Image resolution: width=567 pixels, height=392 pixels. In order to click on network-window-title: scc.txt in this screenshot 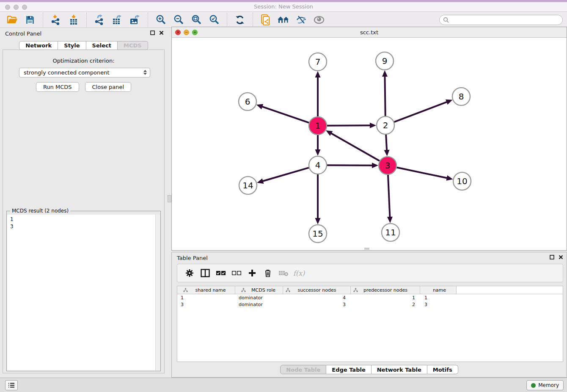, I will do `click(369, 32)`.